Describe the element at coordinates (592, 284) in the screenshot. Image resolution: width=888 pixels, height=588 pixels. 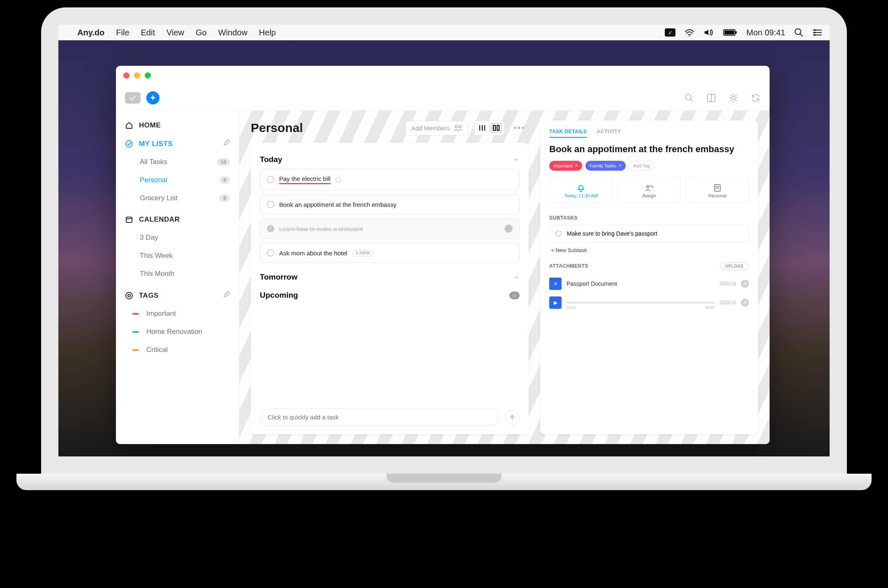
I see `attachment-label: Passport Document` at that location.